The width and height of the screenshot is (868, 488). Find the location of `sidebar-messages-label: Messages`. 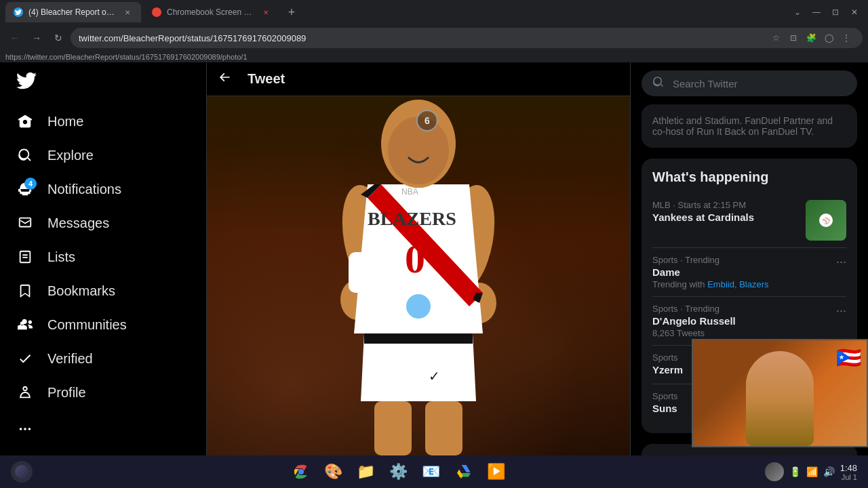

sidebar-messages-label: Messages is located at coordinates (79, 224).